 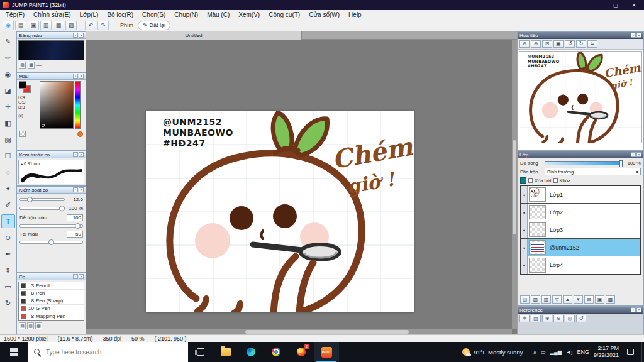 What do you see at coordinates (570, 352) in the screenshot?
I see `volume-icon: ◄)` at bounding box center [570, 352].